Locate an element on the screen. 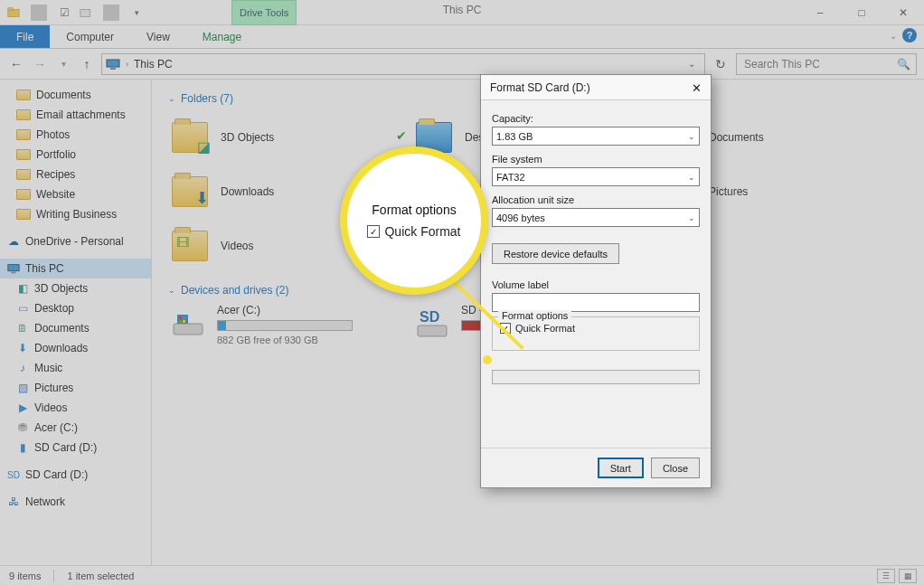  refresh-button: ↻ is located at coordinates (721, 64).